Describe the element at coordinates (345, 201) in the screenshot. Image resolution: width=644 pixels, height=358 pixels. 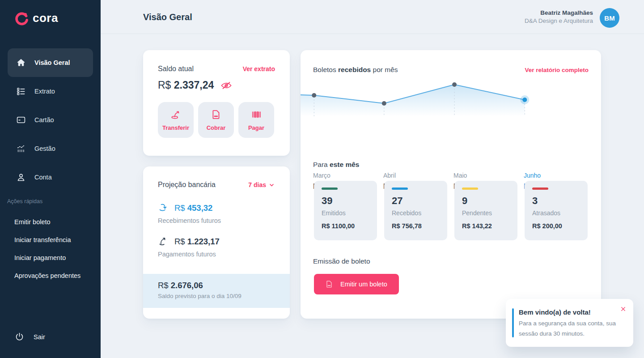
I see `stat-count: 39` at that location.